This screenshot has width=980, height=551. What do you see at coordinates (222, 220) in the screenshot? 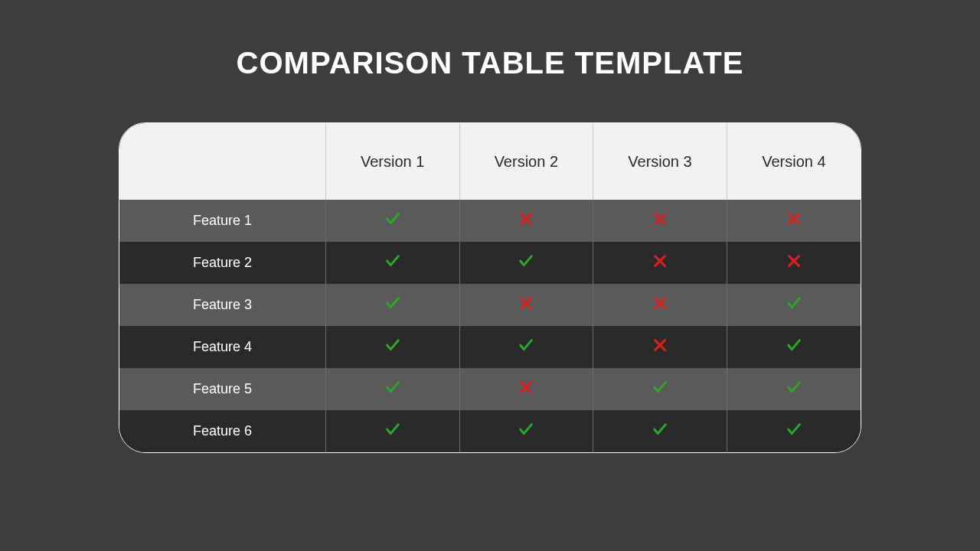
I see `feature-label: Feature 1` at bounding box center [222, 220].